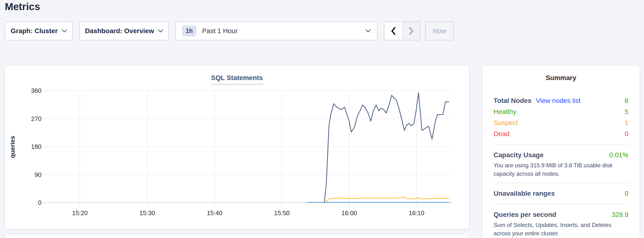  What do you see at coordinates (393, 31) in the screenshot?
I see `chevron-left-icon` at bounding box center [393, 31].